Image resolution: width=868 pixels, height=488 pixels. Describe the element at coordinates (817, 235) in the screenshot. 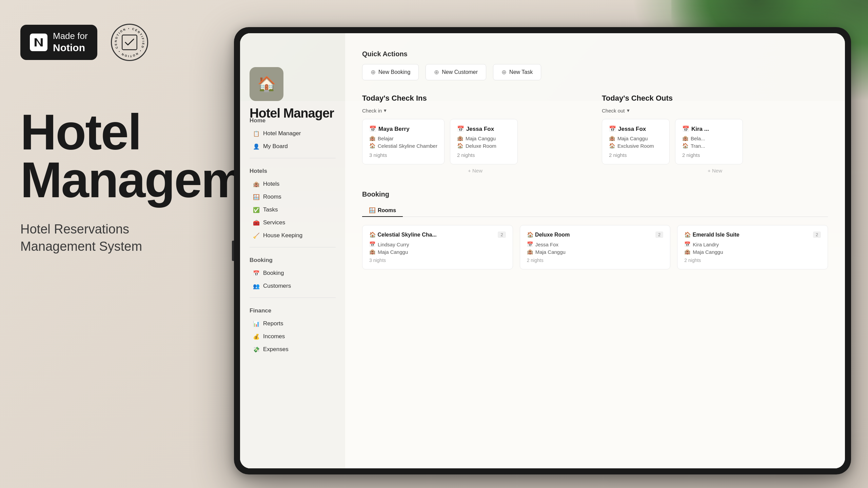

I see `room-badge-2: 2` at that location.